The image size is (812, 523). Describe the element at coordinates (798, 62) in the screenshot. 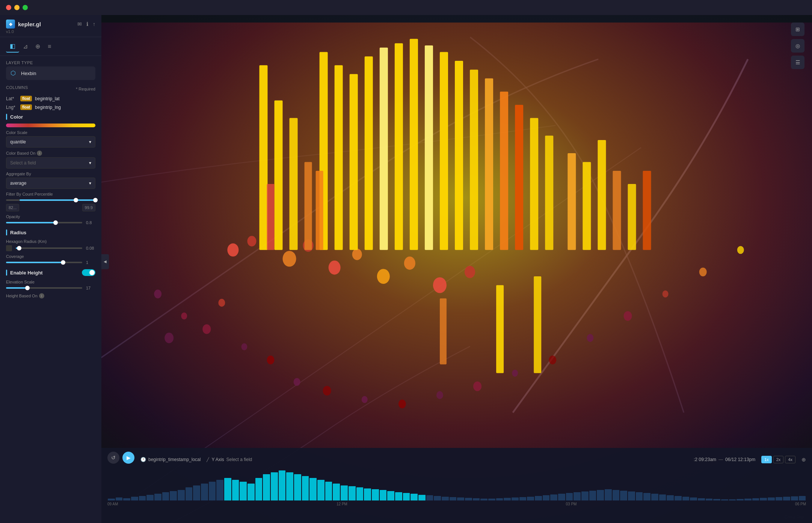

I see `legend-control-button: ☰` at that location.